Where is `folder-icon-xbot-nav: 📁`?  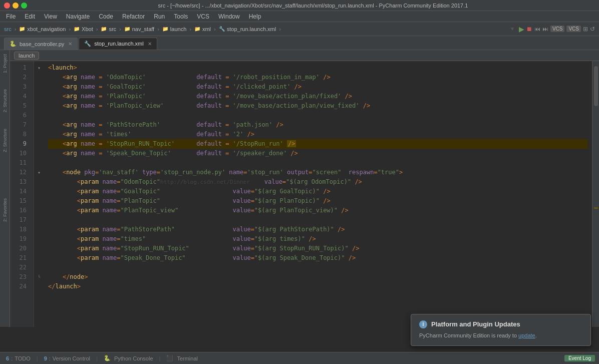 folder-icon-xbot-nav: 📁 is located at coordinates (22, 29).